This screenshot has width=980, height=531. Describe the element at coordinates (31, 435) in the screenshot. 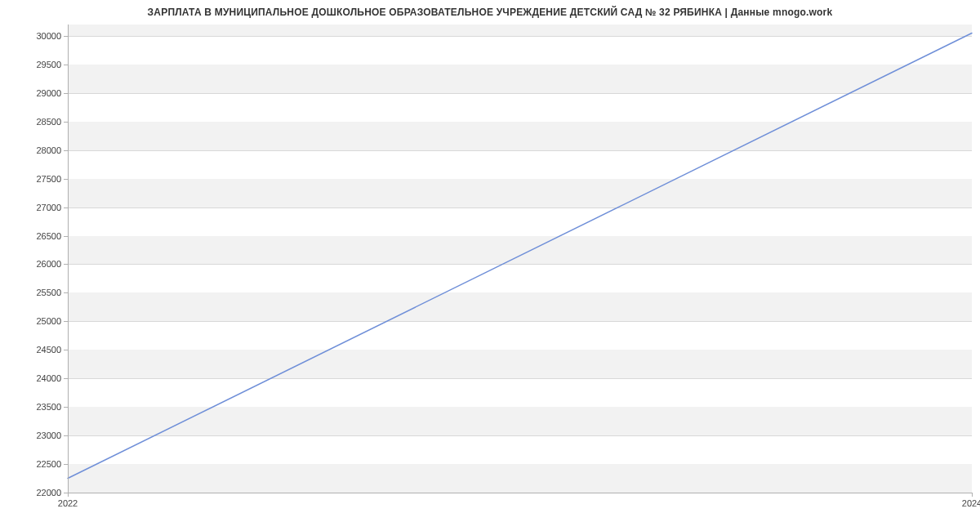

I see `y-tick-label: 23000` at that location.